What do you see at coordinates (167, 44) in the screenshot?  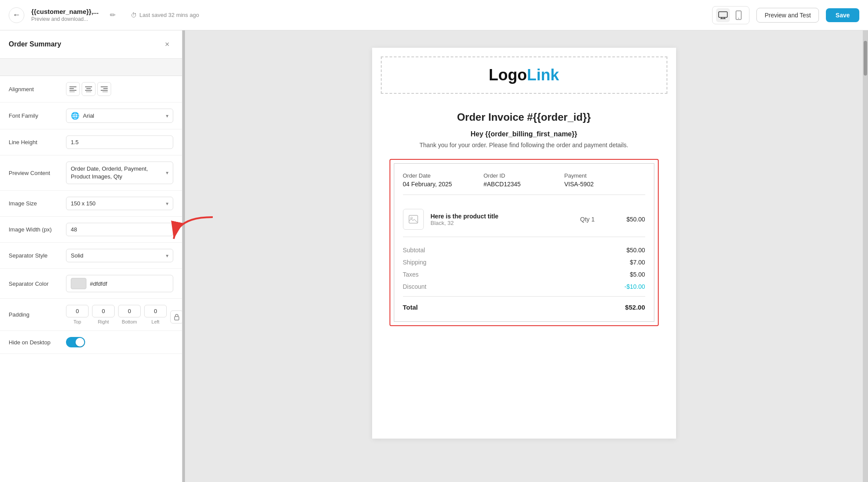 I see `panel-close-button: ×` at bounding box center [167, 44].